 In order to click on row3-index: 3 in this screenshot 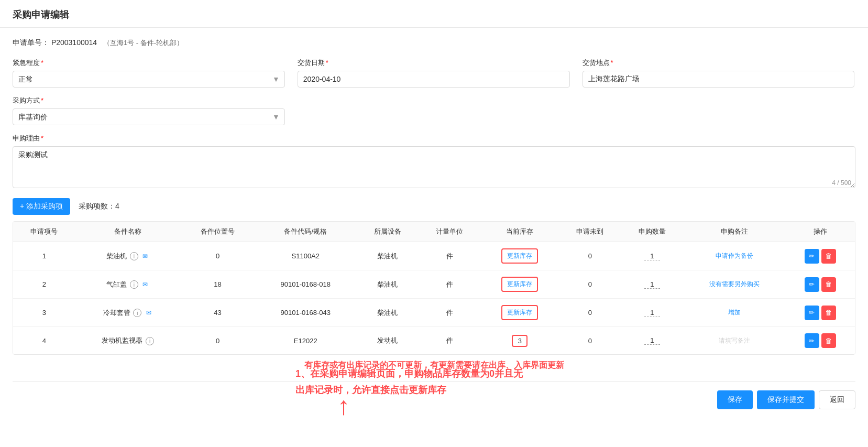, I will do `click(44, 313)`.